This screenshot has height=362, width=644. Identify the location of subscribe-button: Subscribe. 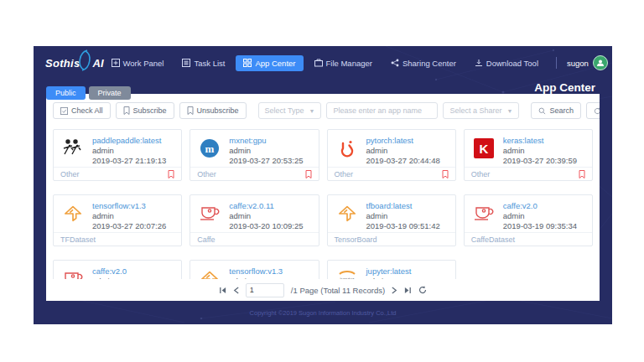
(145, 111).